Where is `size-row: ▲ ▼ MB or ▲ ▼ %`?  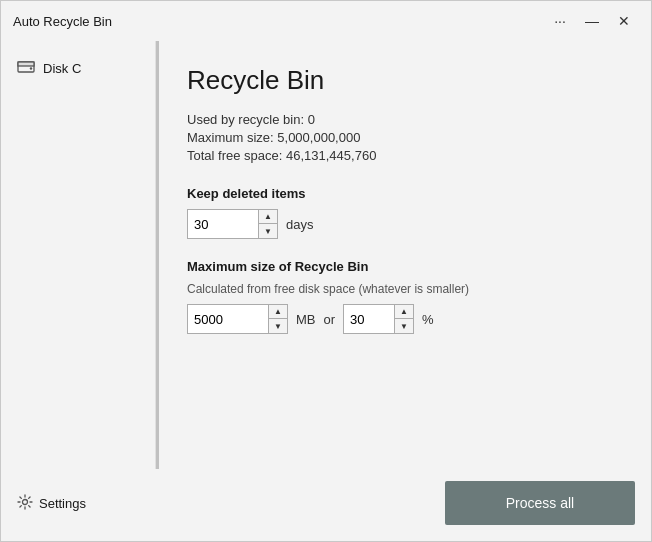
size-row: ▲ ▼ MB or ▲ ▼ % is located at coordinates (405, 319).